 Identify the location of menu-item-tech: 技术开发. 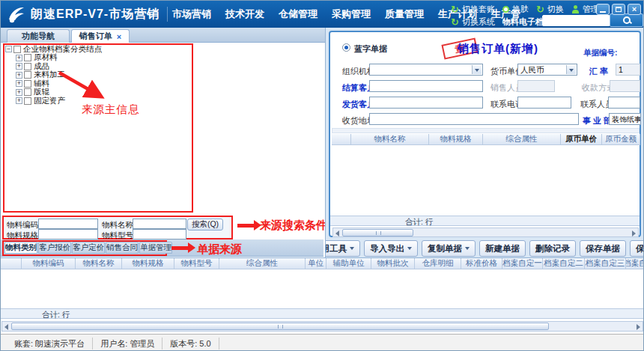
(245, 14).